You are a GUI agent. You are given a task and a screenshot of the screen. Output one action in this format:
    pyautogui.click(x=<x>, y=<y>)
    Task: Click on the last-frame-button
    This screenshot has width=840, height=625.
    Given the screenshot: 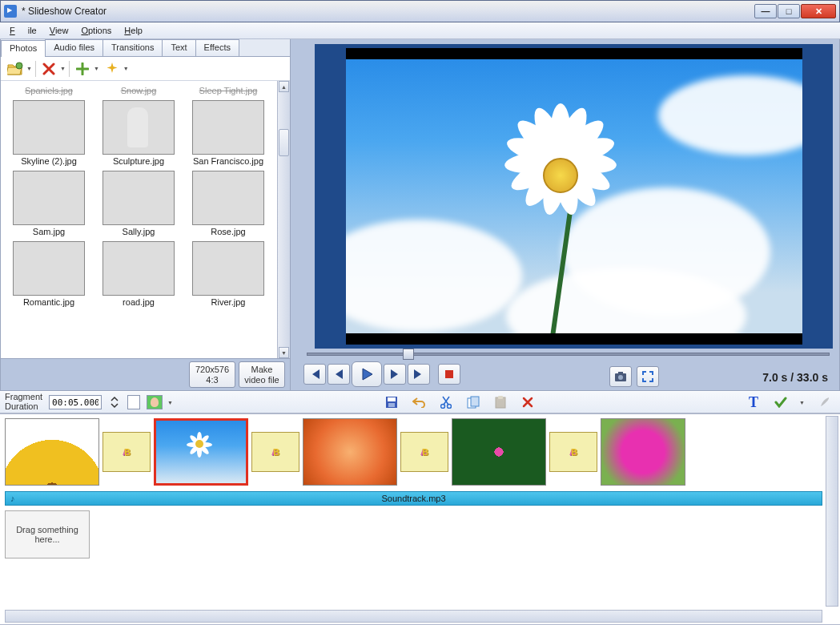 What is the action you would take?
    pyautogui.click(x=419, y=374)
    